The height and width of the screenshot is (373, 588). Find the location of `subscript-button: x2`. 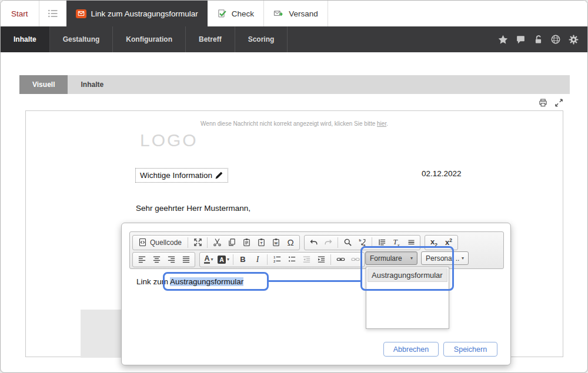

subscript-button: x2 is located at coordinates (434, 243).